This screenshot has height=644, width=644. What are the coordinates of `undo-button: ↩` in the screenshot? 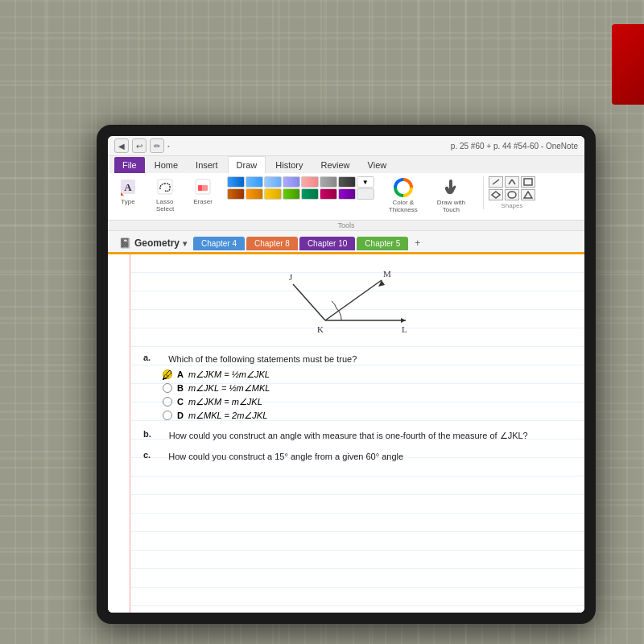 It's located at (139, 146).